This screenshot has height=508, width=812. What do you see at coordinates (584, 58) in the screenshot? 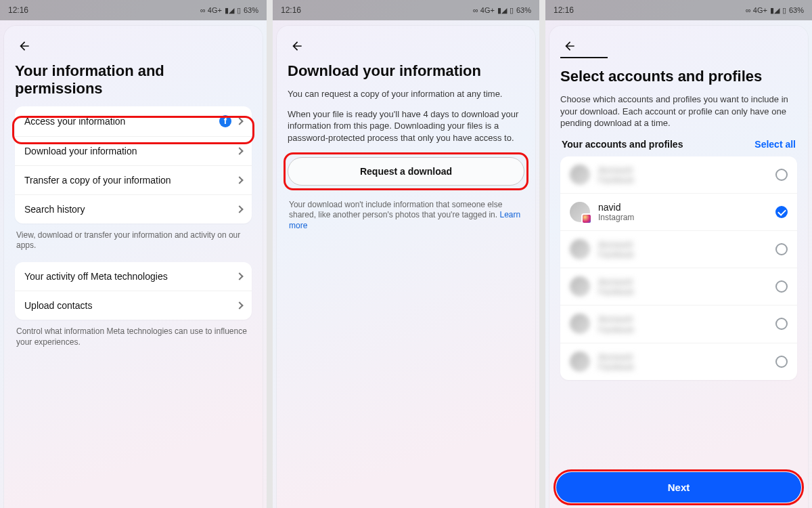
I see `tab-underline` at bounding box center [584, 58].